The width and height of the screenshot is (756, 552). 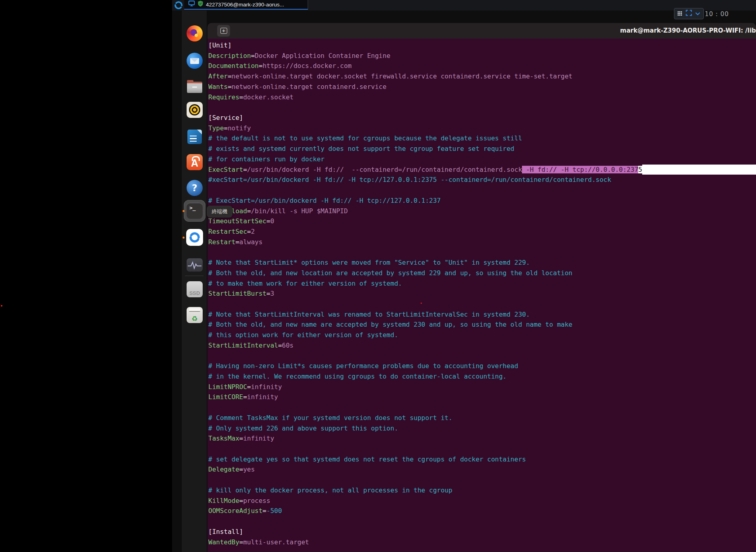 What do you see at coordinates (195, 61) in the screenshot?
I see `thunderbird-icon` at bounding box center [195, 61].